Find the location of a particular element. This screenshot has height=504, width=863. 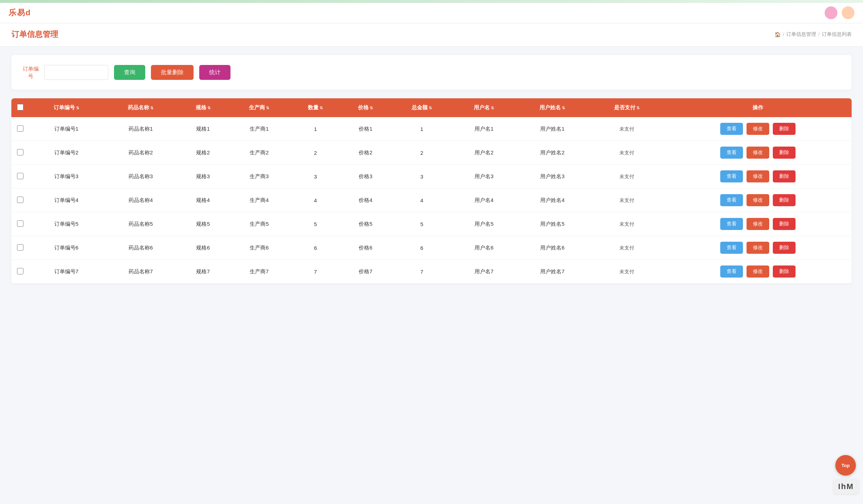

row-producer: 生产商5 is located at coordinates (259, 224).